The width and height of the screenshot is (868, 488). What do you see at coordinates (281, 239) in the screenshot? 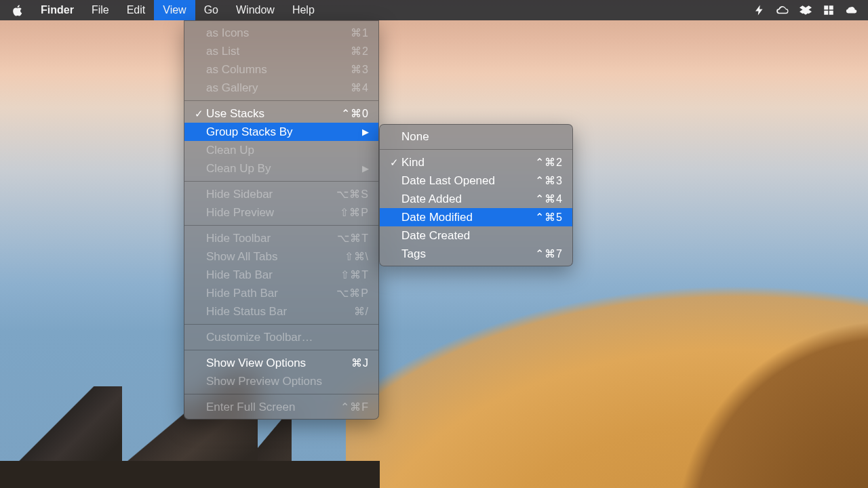
I see `view-menu-hide-toolbar: Hide Toolbar⌥⌘T` at bounding box center [281, 239].